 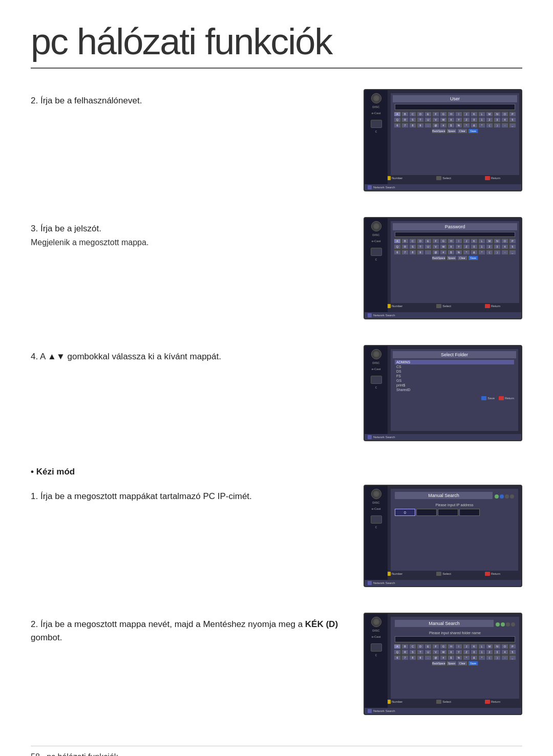 What do you see at coordinates (513, 114) in the screenshot?
I see `key-P: P` at bounding box center [513, 114].